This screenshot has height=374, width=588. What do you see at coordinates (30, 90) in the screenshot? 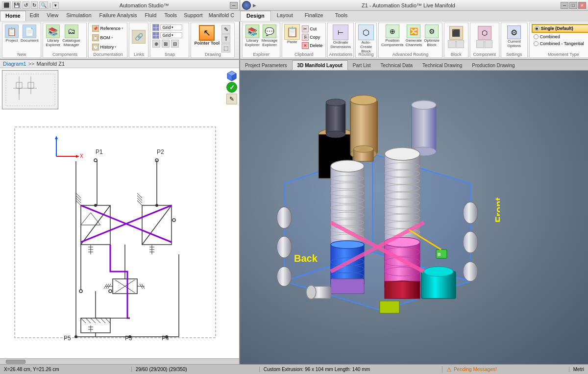
I see `diagram-thumbnail` at bounding box center [30, 90].